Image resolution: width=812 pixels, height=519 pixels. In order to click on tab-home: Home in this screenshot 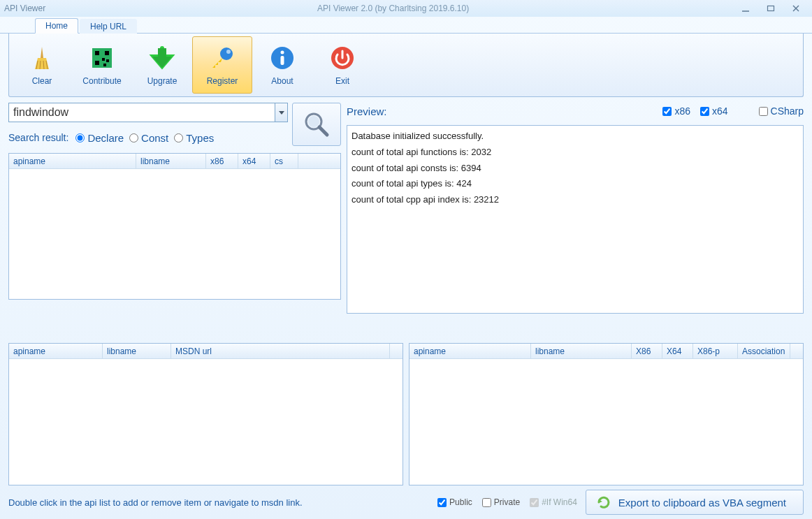, I will do `click(57, 26)`.